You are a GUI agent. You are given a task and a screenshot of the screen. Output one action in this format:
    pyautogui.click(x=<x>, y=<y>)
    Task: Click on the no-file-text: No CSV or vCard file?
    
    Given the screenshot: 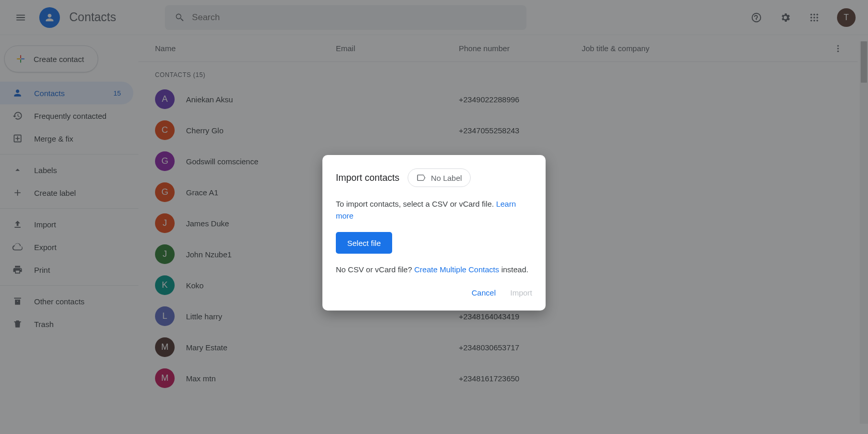 What is the action you would take?
    pyautogui.click(x=375, y=270)
    